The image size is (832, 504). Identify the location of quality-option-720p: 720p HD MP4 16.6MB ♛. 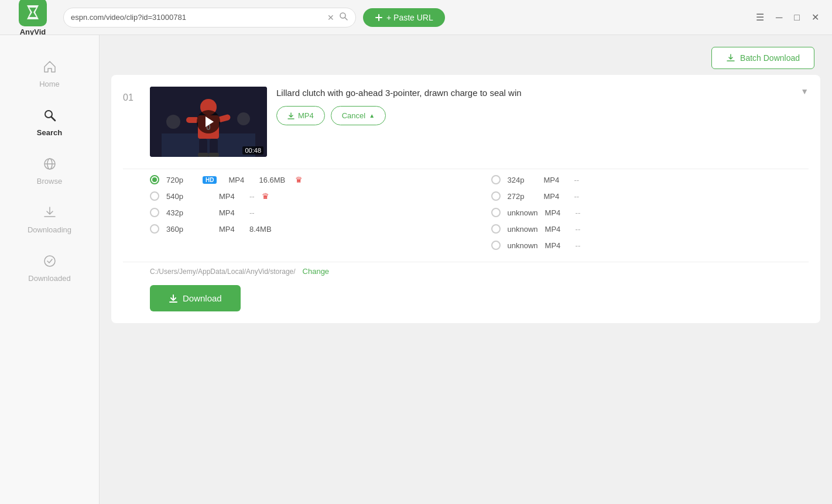
(309, 180).